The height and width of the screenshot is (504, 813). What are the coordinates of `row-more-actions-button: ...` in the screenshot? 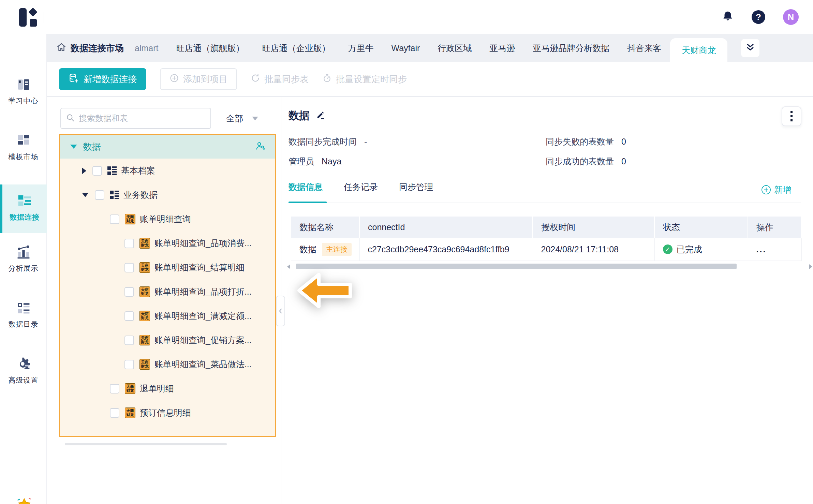 It's located at (762, 249).